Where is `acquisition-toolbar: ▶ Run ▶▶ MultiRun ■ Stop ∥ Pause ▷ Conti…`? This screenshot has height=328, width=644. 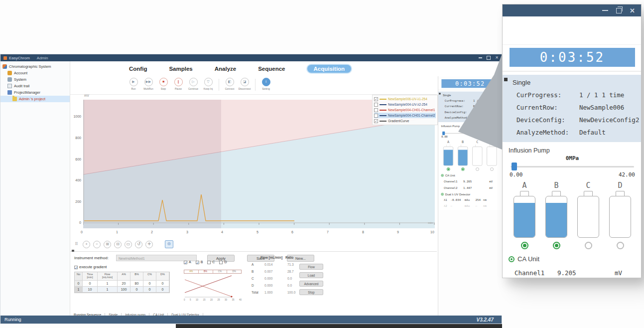
acquisition-toolbar: ▶ Run ▶▶ MultiRun ■ Stop ∥ Pause ▷ Conti… is located at coordinates (254, 86).